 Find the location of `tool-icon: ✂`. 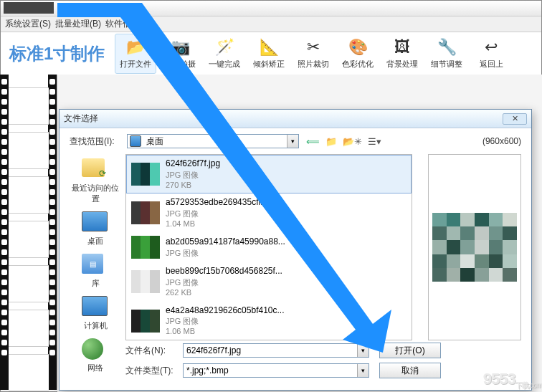

tool-icon: ✂ is located at coordinates (313, 47).